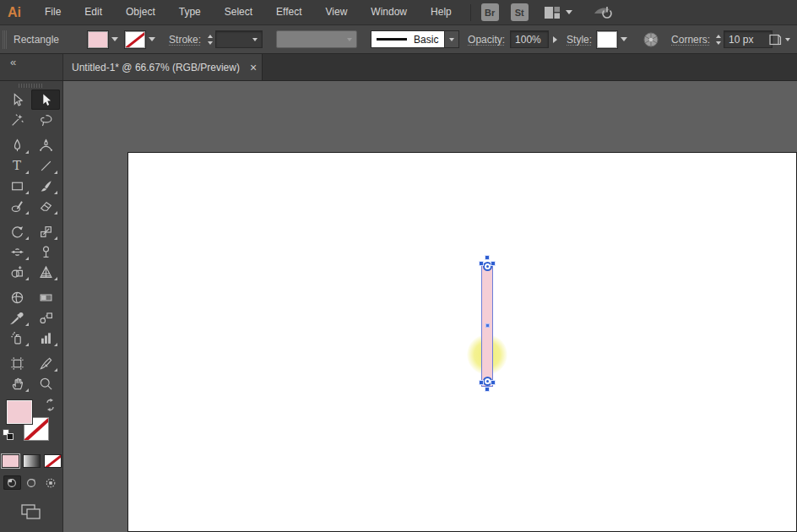  I want to click on eyedropper-tool, so click(17, 318).